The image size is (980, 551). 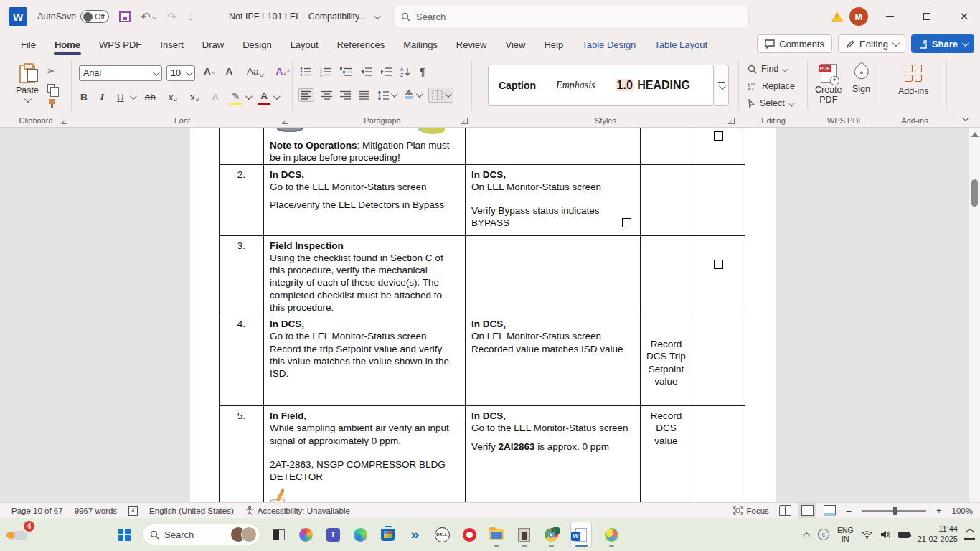 What do you see at coordinates (442, 534) in the screenshot?
I see `dell-app-button: DELL` at bounding box center [442, 534].